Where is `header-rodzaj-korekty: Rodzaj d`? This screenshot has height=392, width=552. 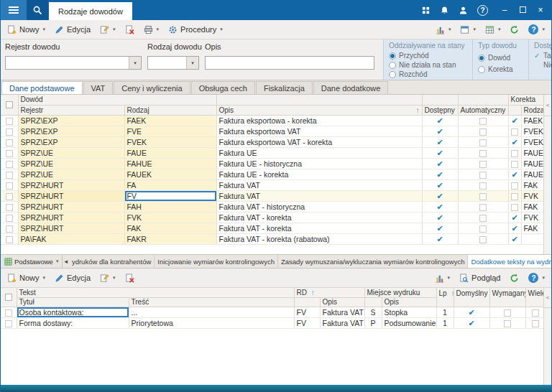
header-rodzaj-korekty: Rodzaj d is located at coordinates (533, 110).